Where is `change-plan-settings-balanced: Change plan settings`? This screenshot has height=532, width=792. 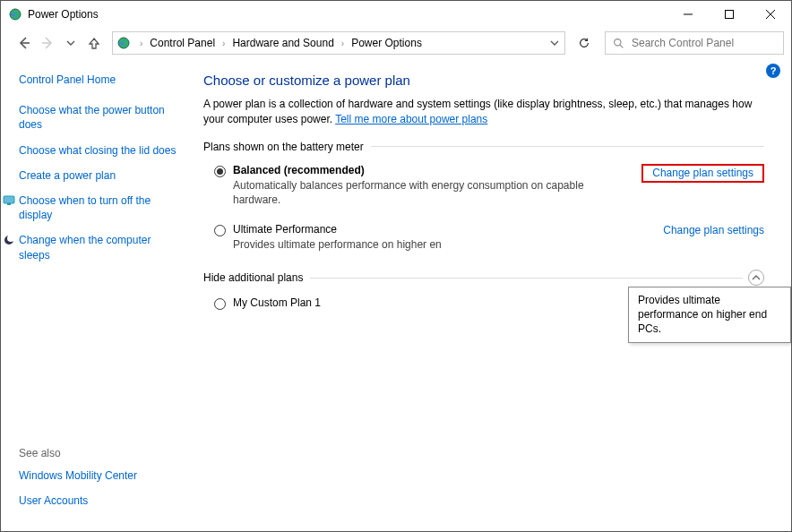
change-plan-settings-balanced: Change plan settings is located at coordinates (702, 174).